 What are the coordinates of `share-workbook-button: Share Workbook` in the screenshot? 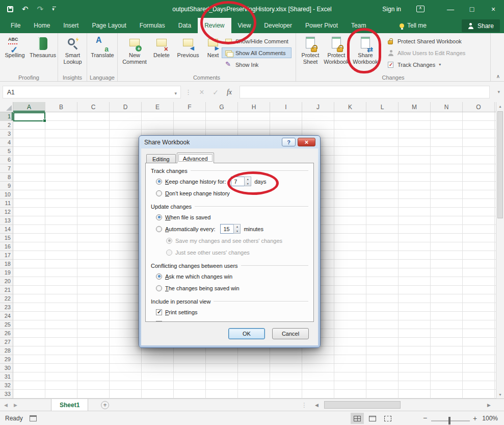 It's located at (365, 54).